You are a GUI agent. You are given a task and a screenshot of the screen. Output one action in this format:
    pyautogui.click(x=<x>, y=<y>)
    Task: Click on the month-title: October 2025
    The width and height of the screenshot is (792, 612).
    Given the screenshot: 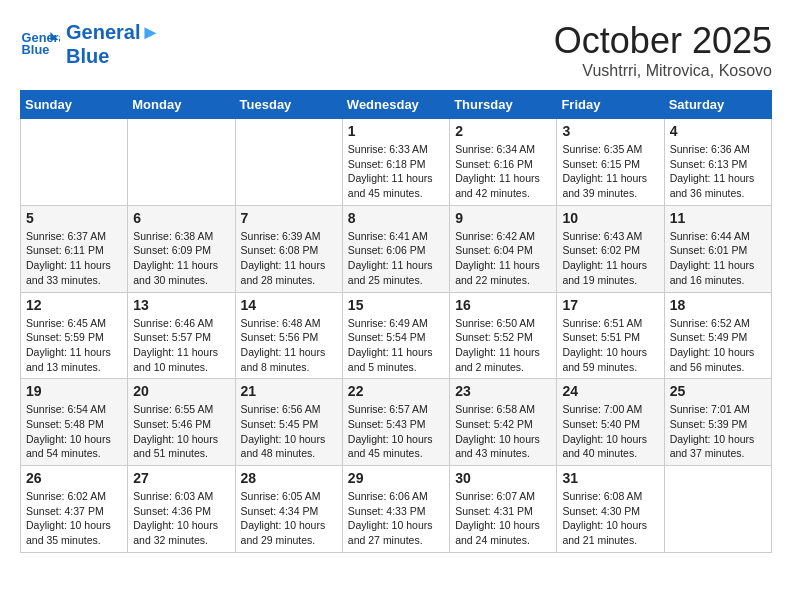 What is the action you would take?
    pyautogui.click(x=663, y=41)
    